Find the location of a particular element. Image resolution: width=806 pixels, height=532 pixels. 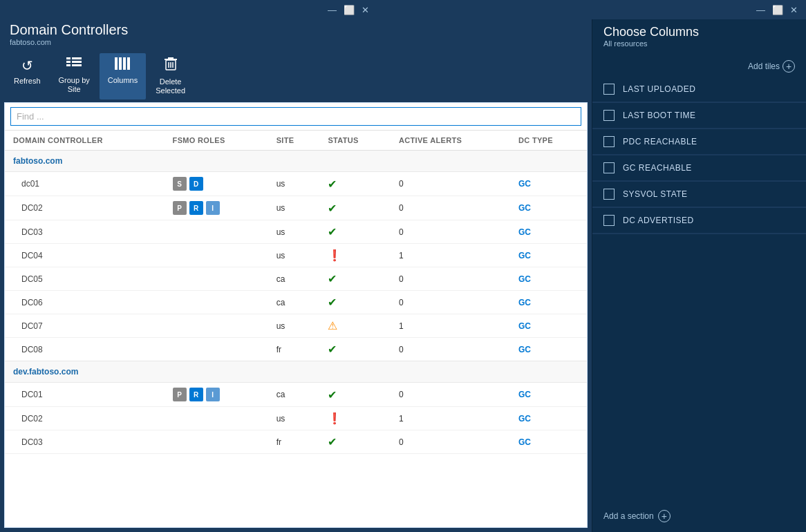

app-title: Domain Controllers is located at coordinates (296, 30).